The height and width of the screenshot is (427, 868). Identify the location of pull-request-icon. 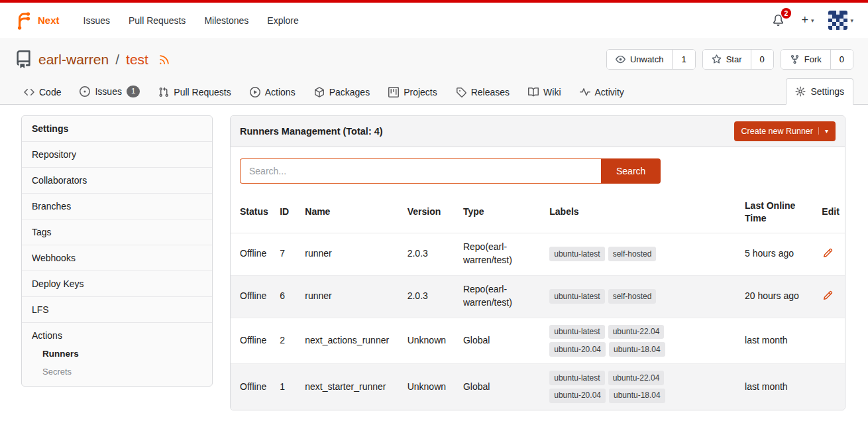
(164, 92).